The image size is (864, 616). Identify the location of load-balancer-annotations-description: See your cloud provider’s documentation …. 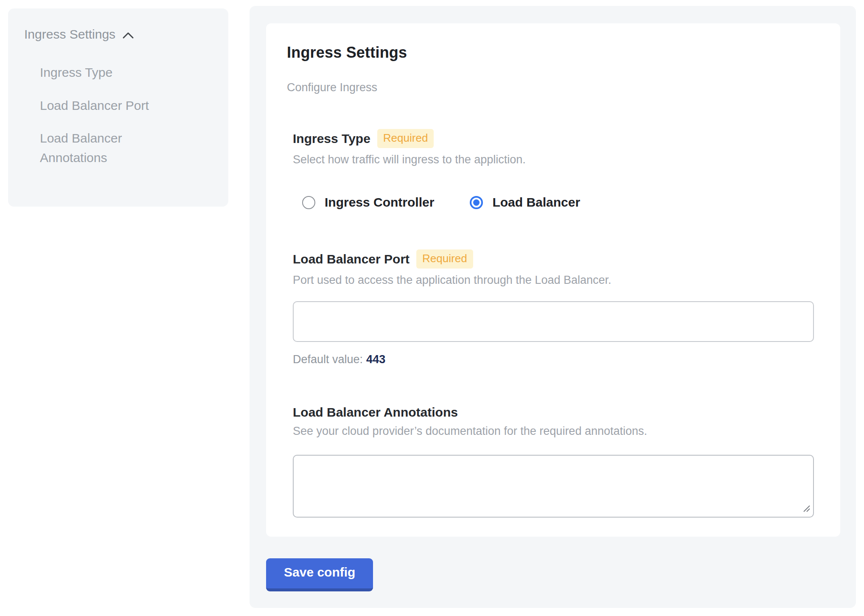
(554, 431).